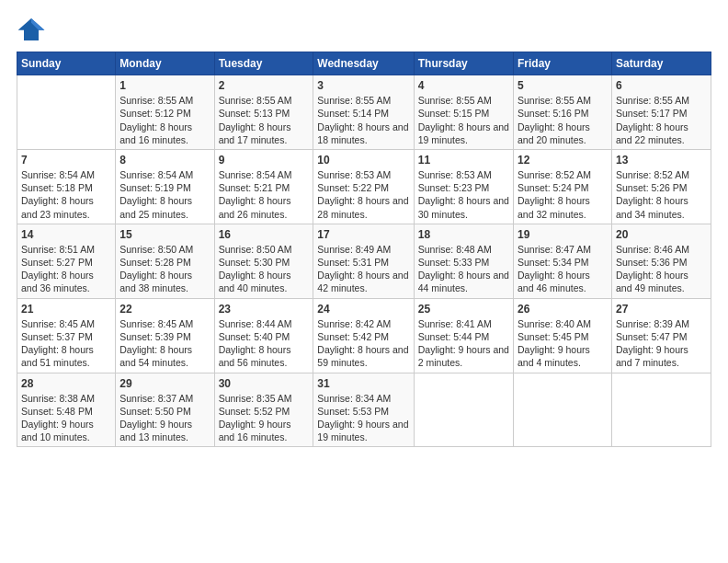  What do you see at coordinates (156, 282) in the screenshot?
I see `daylight: Daylight: 8 hours and 38 minutes.` at bounding box center [156, 282].